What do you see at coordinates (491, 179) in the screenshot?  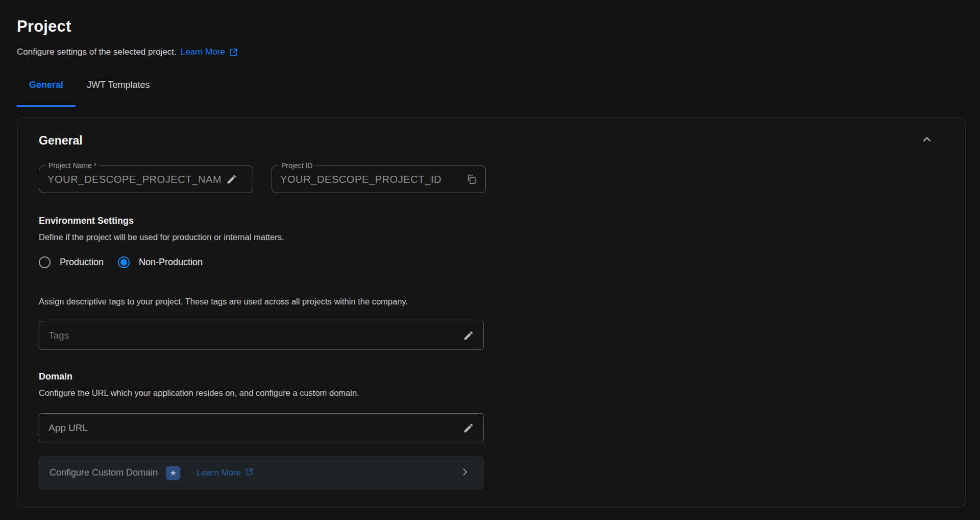 I see `project-fields-row: Project Name * YOUR_DESCOPE_PROJECT_NAME…` at bounding box center [491, 179].